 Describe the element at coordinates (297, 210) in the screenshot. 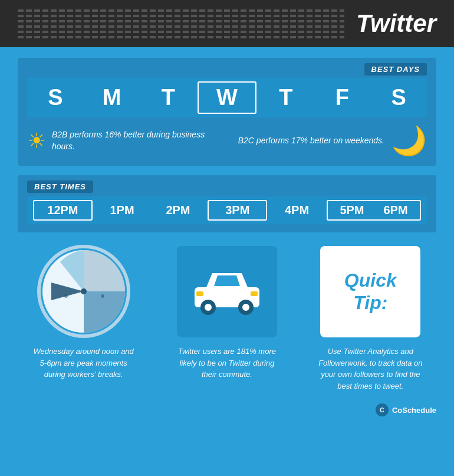

I see `time-4pm: 4PM` at that location.